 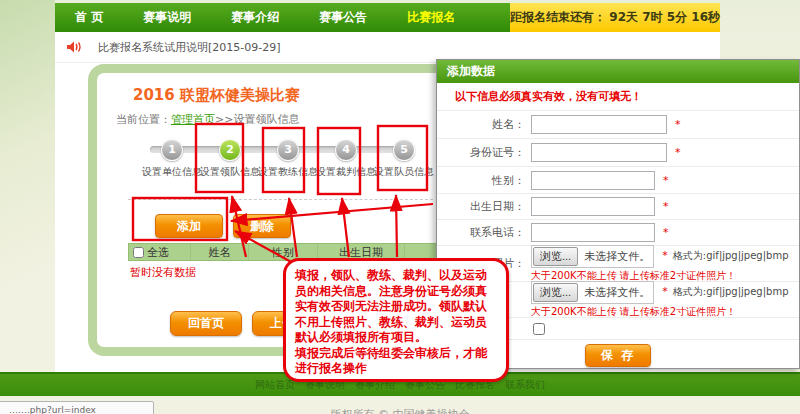 I want to click on modal-checkbox, so click(x=539, y=329).